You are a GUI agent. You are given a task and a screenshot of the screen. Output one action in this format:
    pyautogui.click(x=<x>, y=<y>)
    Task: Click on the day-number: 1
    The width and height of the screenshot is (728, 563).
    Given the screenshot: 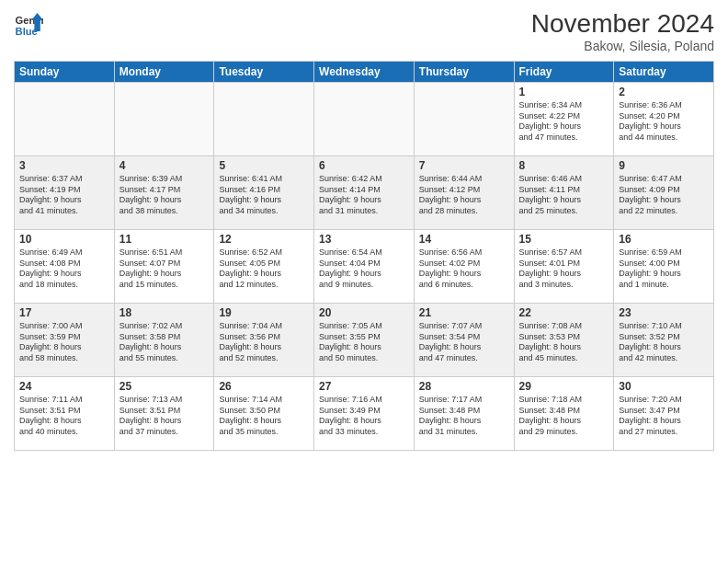 What is the action you would take?
    pyautogui.click(x=564, y=92)
    